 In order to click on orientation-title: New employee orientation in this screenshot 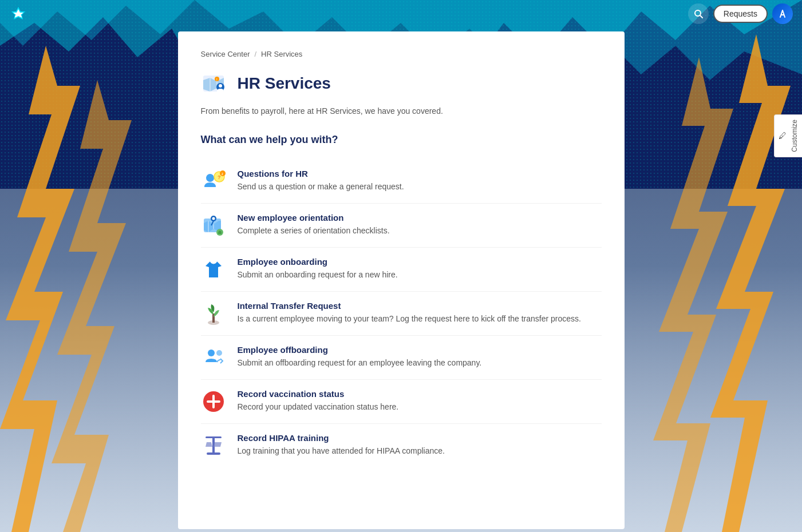, I will do `click(420, 217)`.